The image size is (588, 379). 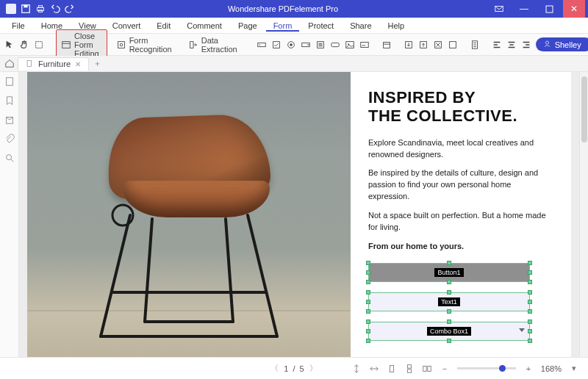 I want to click on scrollbar-thumb, so click(x=584, y=109).